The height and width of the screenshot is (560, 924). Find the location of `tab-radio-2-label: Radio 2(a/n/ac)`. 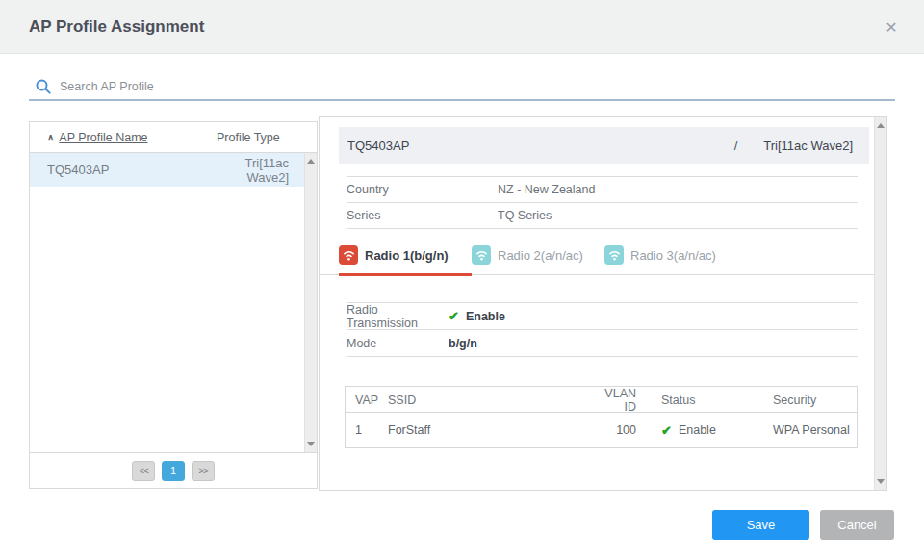

tab-radio-2-label: Radio 2(a/n/ac) is located at coordinates (541, 256).